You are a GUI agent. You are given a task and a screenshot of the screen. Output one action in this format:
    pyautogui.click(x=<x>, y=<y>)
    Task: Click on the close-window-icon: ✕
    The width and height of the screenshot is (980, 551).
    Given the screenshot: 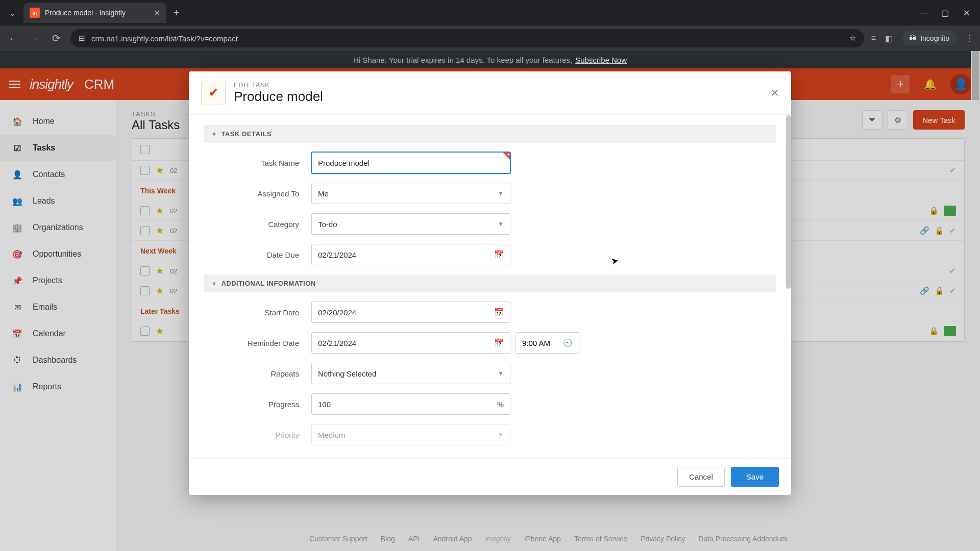 What is the action you would take?
    pyautogui.click(x=967, y=13)
    